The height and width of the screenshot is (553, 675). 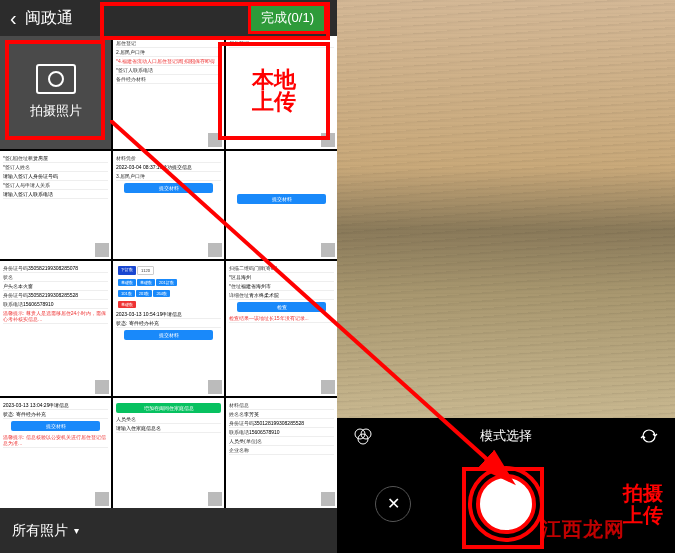 What do you see at coordinates (649, 436) in the screenshot?
I see `switch-camera-icon` at bounding box center [649, 436].